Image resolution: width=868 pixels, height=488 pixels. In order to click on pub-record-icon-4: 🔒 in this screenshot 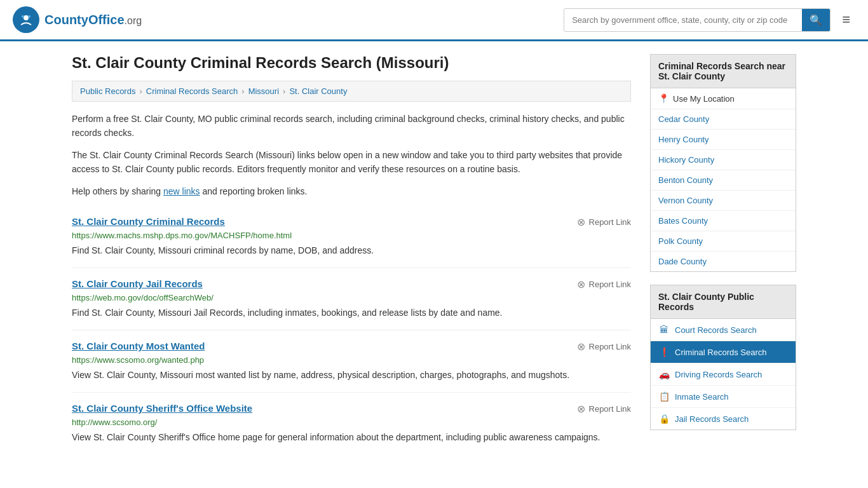, I will do `click(664, 419)`.